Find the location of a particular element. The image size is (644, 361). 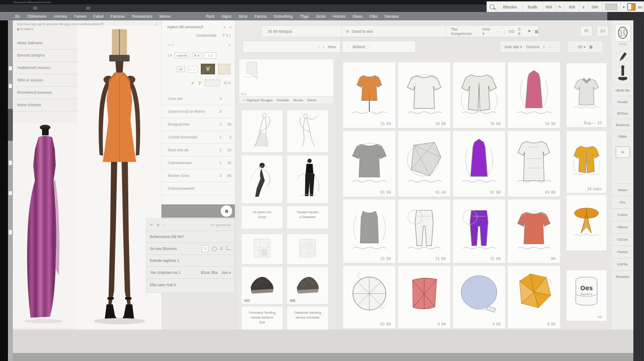

tool-label: Fosme is located at coordinates (623, 215).